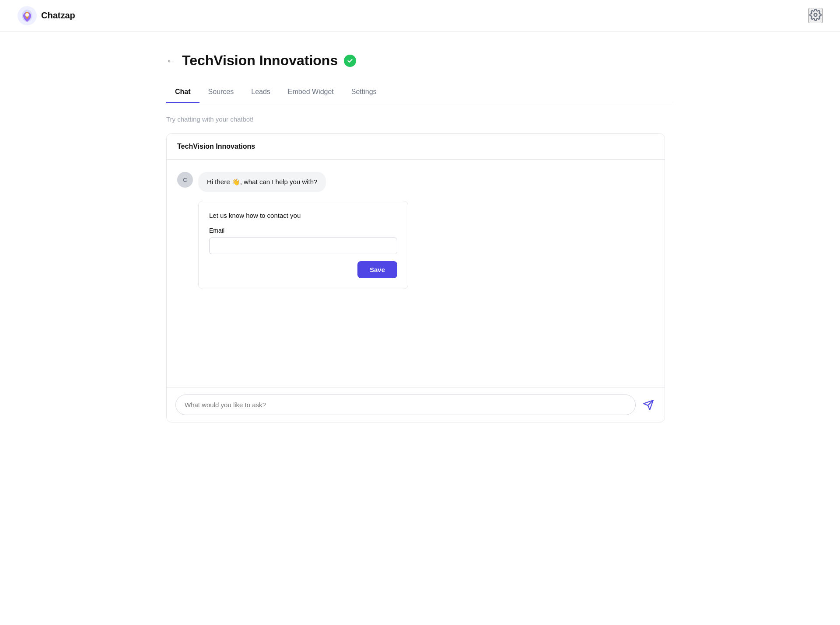  Describe the element at coordinates (303, 269) in the screenshot. I see `save-button-row: Save` at that location.